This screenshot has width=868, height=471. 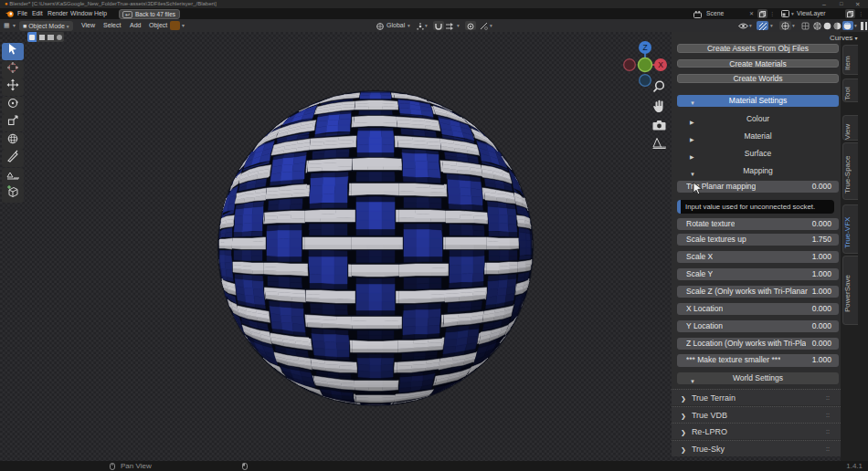 I want to click on svg-text: Z, so click(x=645, y=47).